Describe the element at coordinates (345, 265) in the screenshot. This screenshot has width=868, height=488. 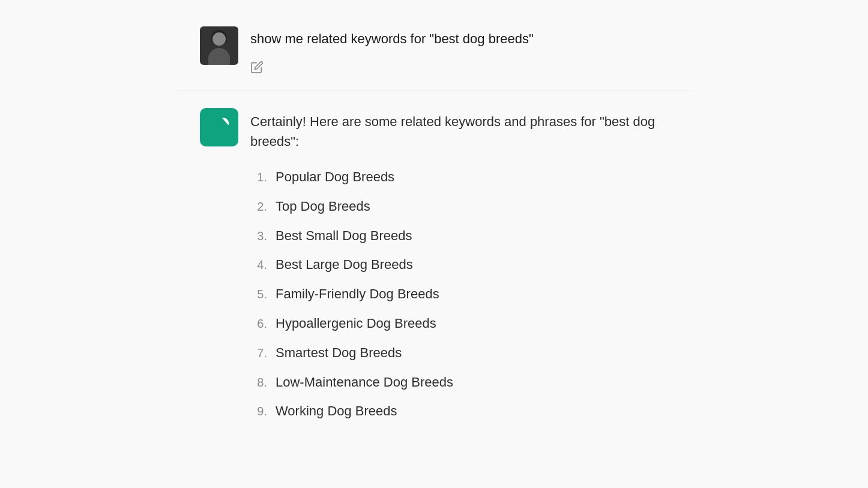
I see `list-item-text: Best Large Dog Breeds` at that location.